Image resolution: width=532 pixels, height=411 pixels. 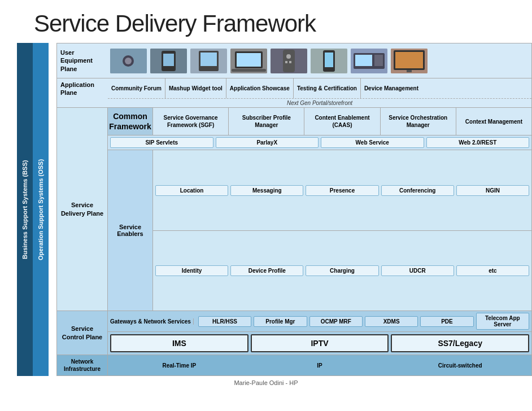 What do you see at coordinates (342, 121) in the screenshot?
I see `cf-cells: Service Governance Framework (SGF) Subsc…` at bounding box center [342, 121].